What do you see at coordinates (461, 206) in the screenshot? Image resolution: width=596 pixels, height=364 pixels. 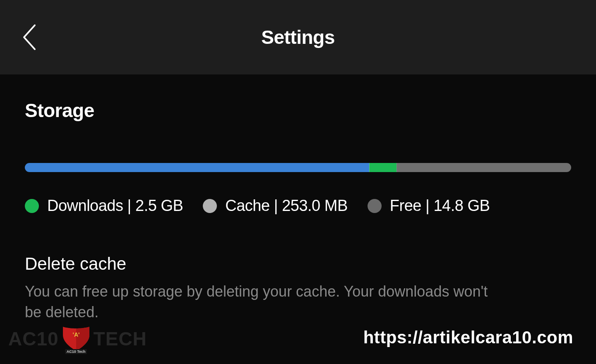 I see `legend-free-value: 14.8 GB` at bounding box center [461, 206].